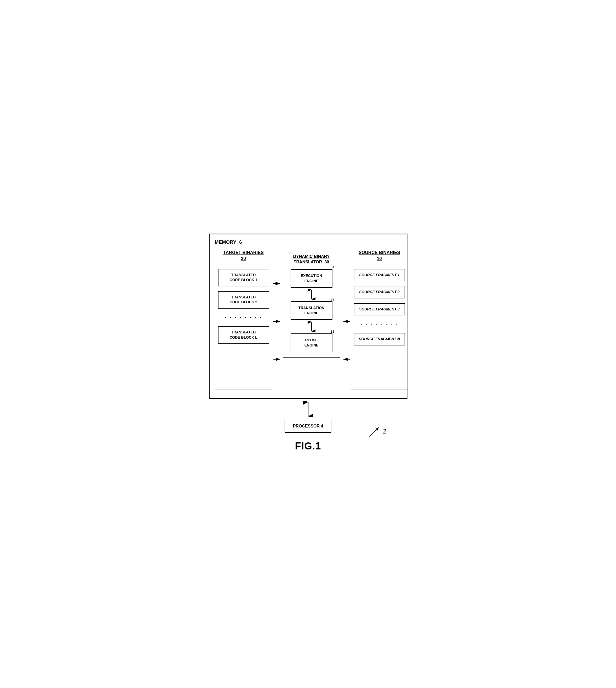  What do you see at coordinates (322, 426) in the screenshot?
I see `processor-ref: 4` at bounding box center [322, 426].